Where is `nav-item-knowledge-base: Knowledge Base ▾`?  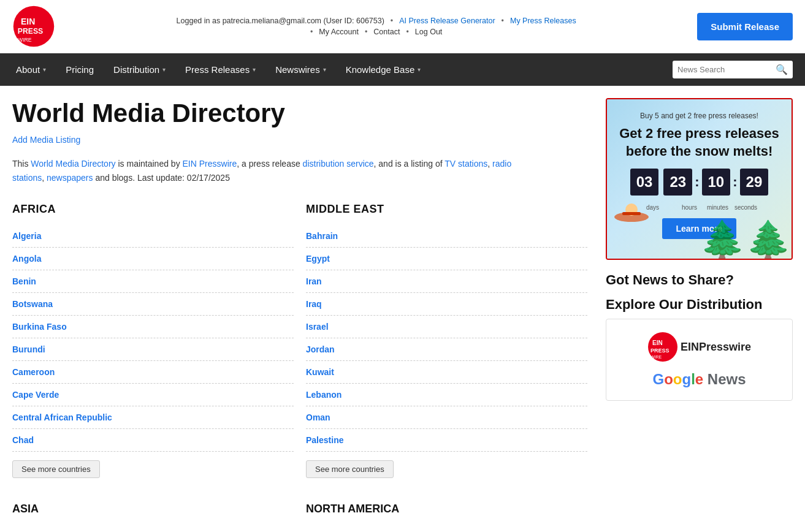 nav-item-knowledge-base: Knowledge Base ▾ is located at coordinates (384, 70).